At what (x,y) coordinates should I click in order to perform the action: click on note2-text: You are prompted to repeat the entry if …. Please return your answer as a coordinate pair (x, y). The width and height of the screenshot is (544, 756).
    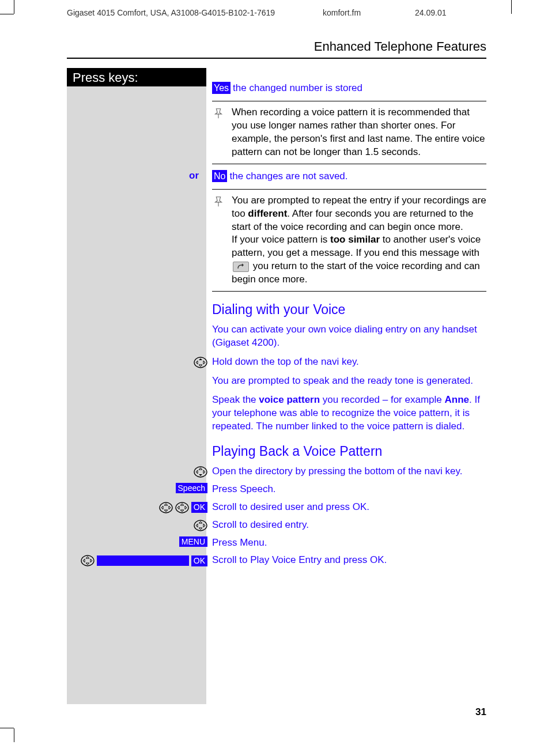
    Looking at the image, I should click on (359, 241).